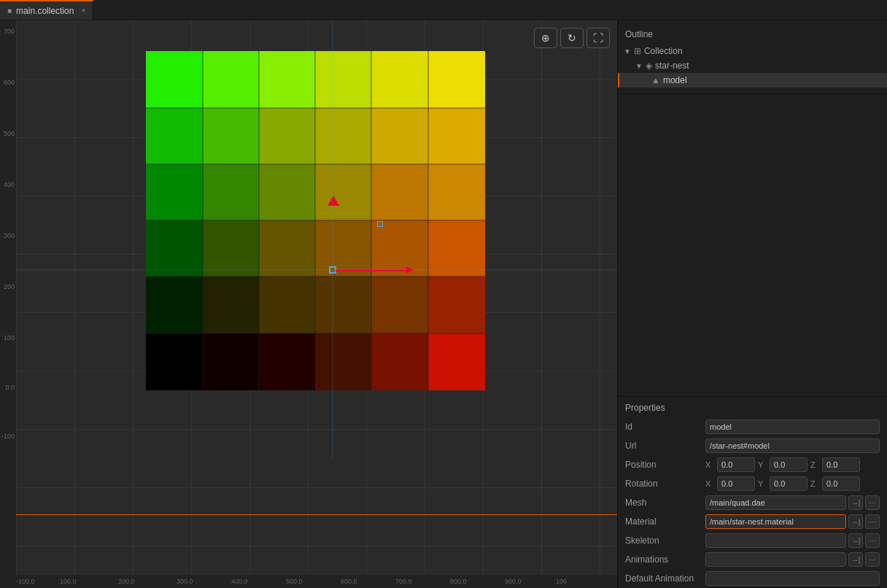 The width and height of the screenshot is (887, 588). What do you see at coordinates (665, 560) in the screenshot?
I see `prop-label-animations: Animations` at bounding box center [665, 560].